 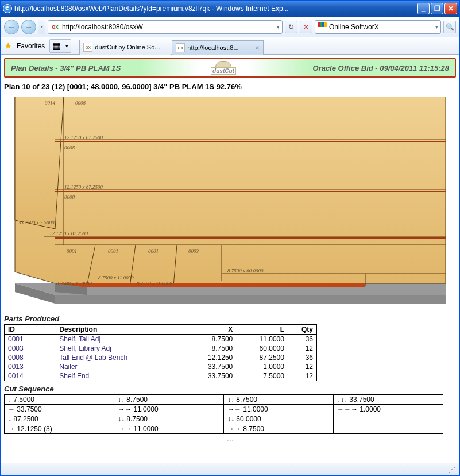 I want to click on tab-favicon: ox, so click(x=180, y=48).